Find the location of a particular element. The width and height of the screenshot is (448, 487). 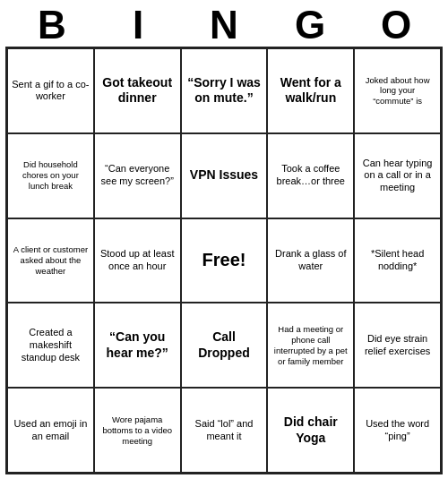

bingo-cell-18: Had a meeting or phone call interrupted … is located at coordinates (310, 346).